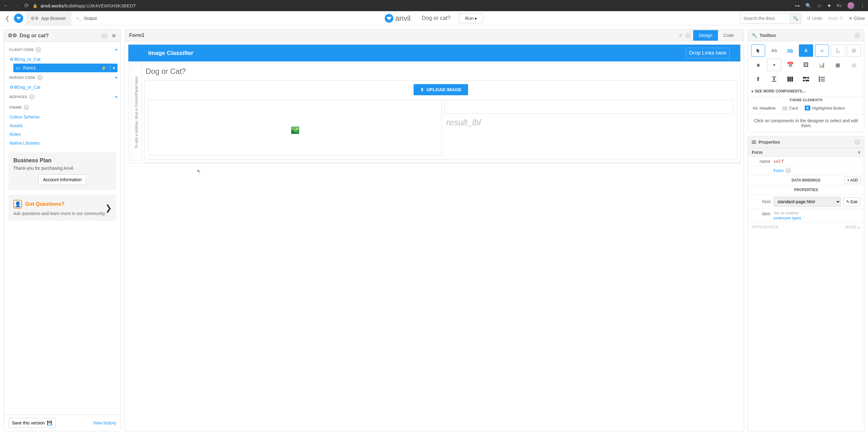  What do you see at coordinates (62, 59) in the screenshot?
I see `module-client: ⚙⚙ Dog_or_Cat` at bounding box center [62, 59].